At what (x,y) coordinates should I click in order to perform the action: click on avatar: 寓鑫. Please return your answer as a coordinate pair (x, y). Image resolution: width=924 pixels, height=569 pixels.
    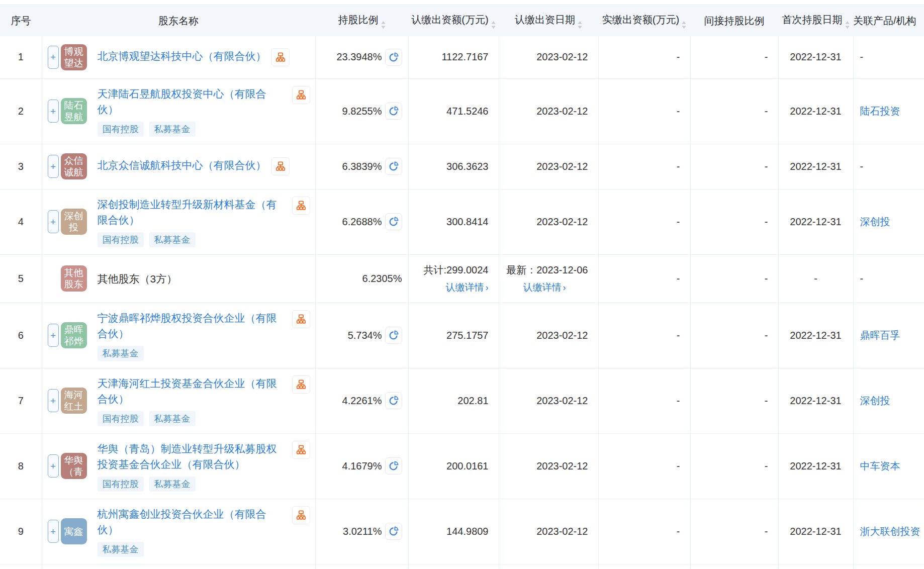
    Looking at the image, I should click on (74, 531).